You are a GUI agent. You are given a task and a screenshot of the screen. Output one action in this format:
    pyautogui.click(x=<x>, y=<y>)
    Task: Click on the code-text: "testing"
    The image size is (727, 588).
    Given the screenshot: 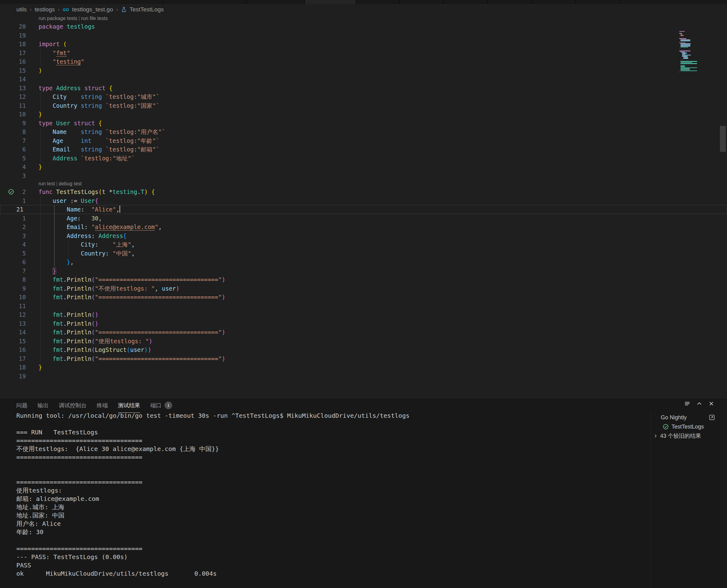 What is the action you would take?
    pyautogui.click(x=62, y=62)
    